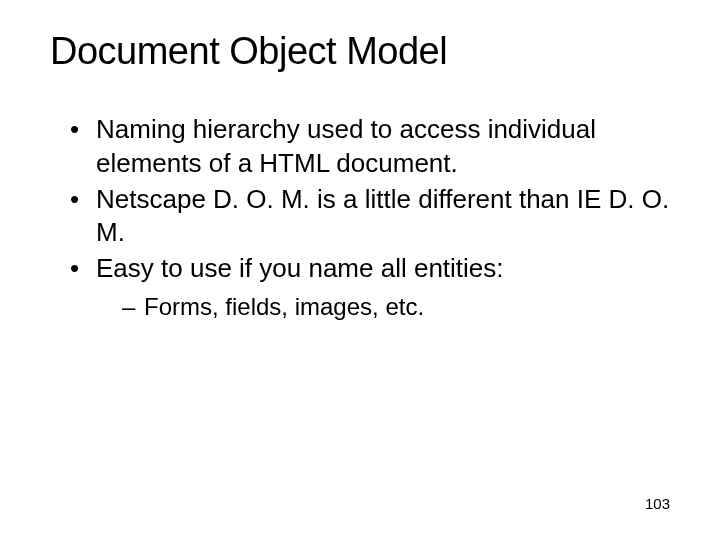  Describe the element at coordinates (658, 504) in the screenshot. I see `page-number: 103` at that location.